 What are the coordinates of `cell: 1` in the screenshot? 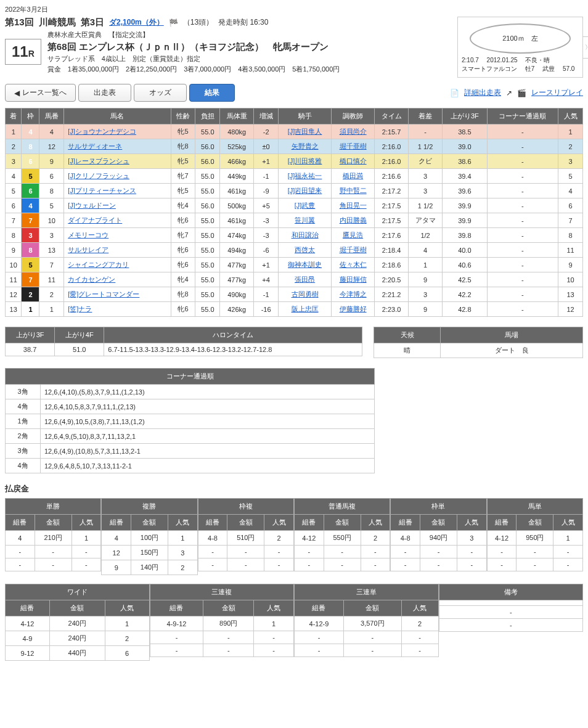 It's located at (425, 265).